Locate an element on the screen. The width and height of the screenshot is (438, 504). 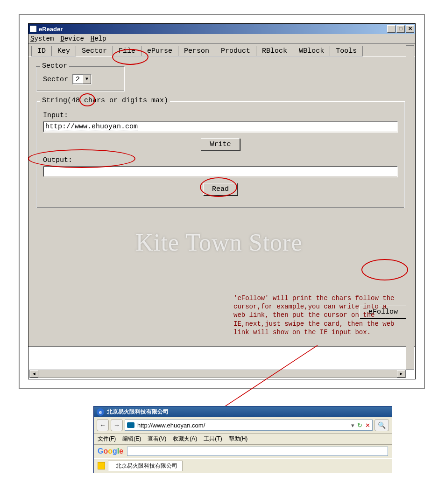
menu-system: System is located at coordinates (42, 39).